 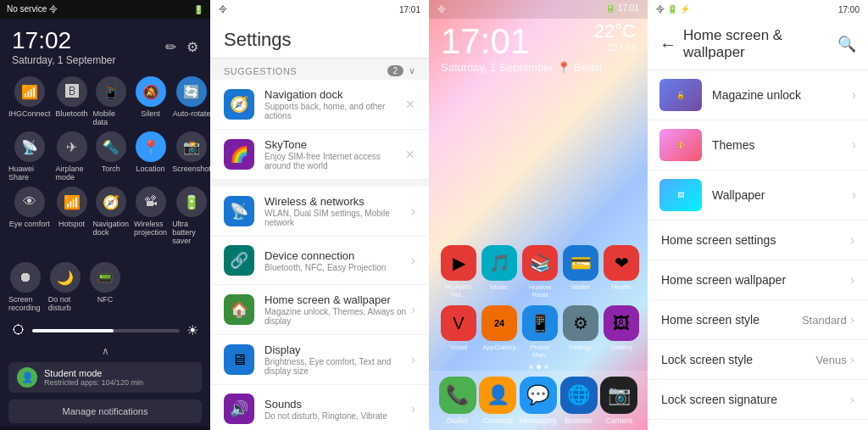 What do you see at coordinates (851, 240) in the screenshot?
I see `homescreen-settings-right: ›` at bounding box center [851, 240].